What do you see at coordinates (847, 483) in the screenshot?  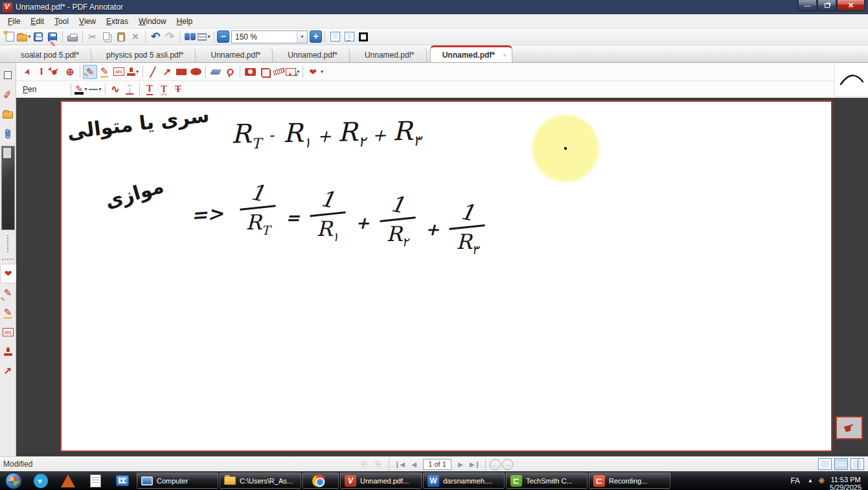 I see `taskbar-clock: 11:53 PM 5/29/2025` at bounding box center [847, 483].